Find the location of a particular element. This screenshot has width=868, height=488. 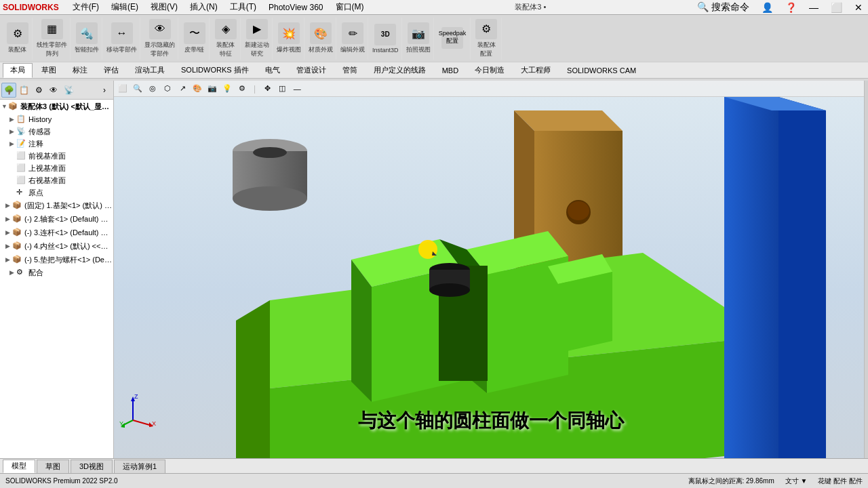

fm-tab-config: ⚙ is located at coordinates (39, 90).